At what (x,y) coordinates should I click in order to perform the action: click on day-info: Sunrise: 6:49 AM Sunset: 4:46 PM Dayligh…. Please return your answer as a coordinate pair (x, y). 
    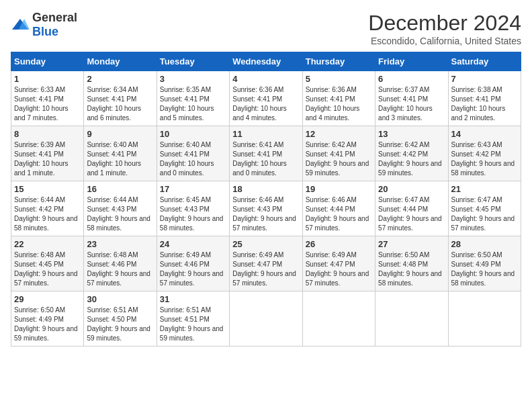
    Looking at the image, I should click on (193, 269).